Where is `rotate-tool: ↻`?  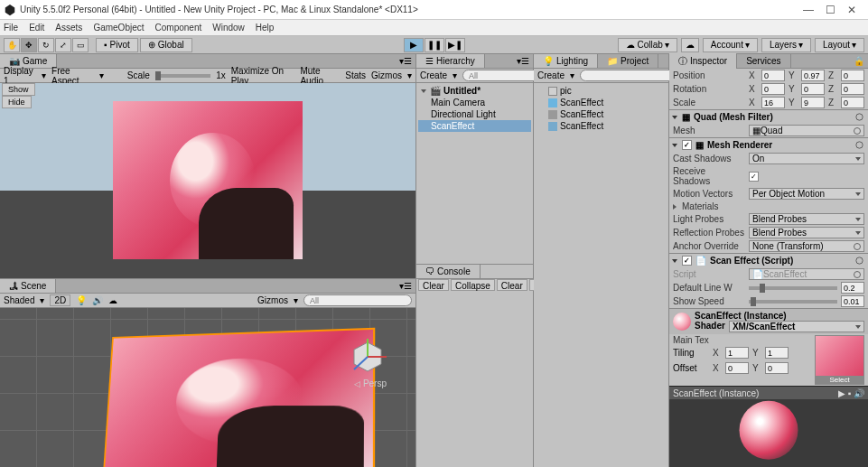
rotate-tool: ↻ is located at coordinates (46, 45).